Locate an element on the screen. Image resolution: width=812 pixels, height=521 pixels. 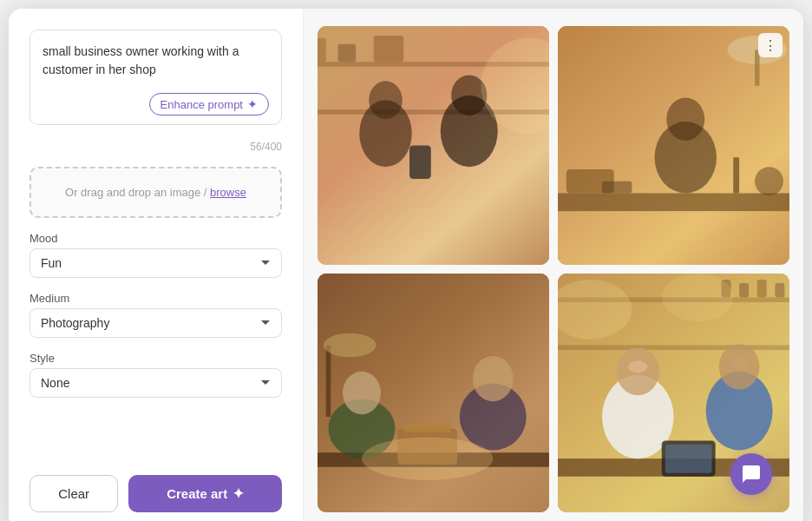
create-art-label: Create art is located at coordinates (197, 493).